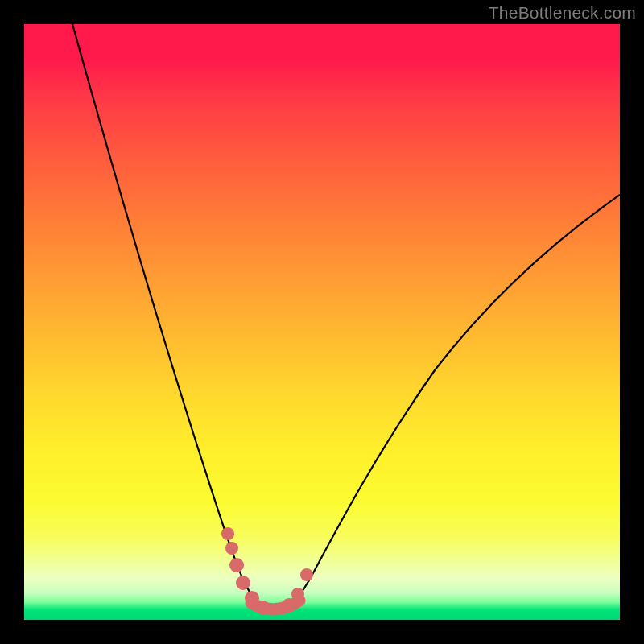  I want to click on watermark-text: TheBottleneck.com, so click(562, 13).